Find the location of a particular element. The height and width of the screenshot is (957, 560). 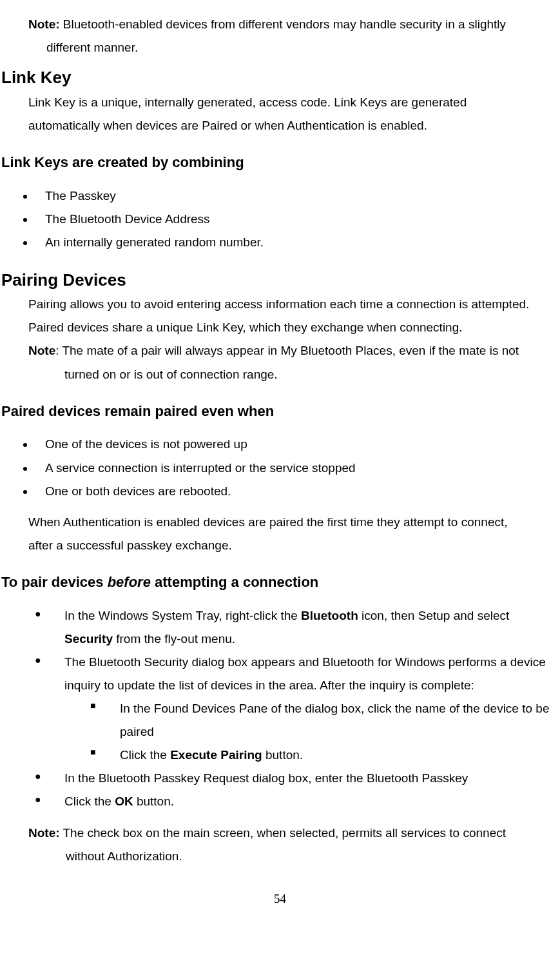

note-text: Bluetooth-enabled devices from different… is located at coordinates (283, 25).